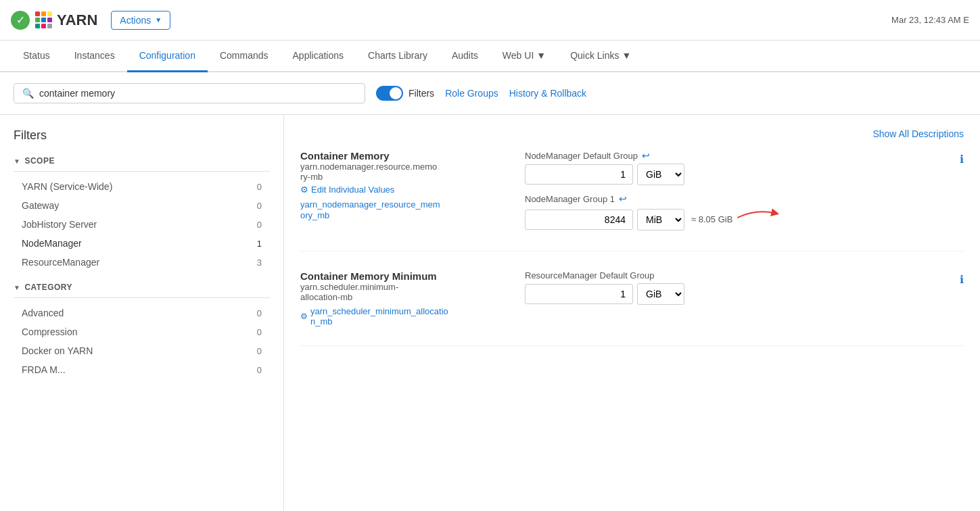  What do you see at coordinates (28, 93) in the screenshot?
I see `search-icon: 🔍` at bounding box center [28, 93].